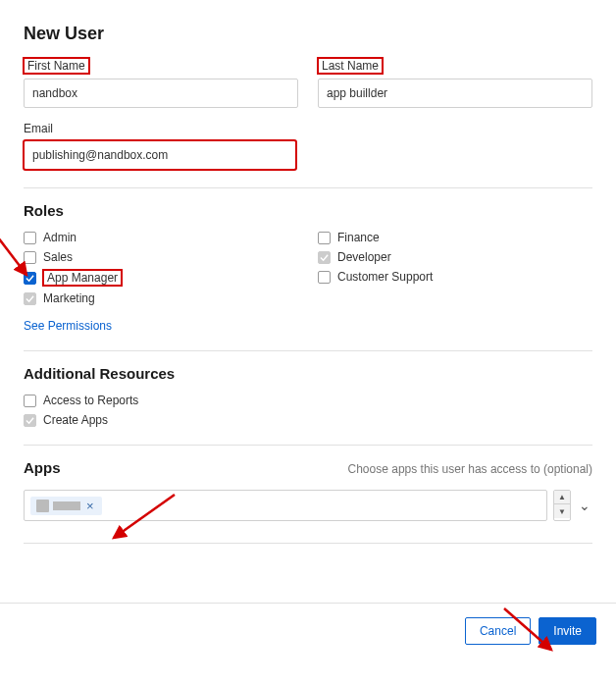  What do you see at coordinates (160, 155) in the screenshot?
I see `email-input` at bounding box center [160, 155].